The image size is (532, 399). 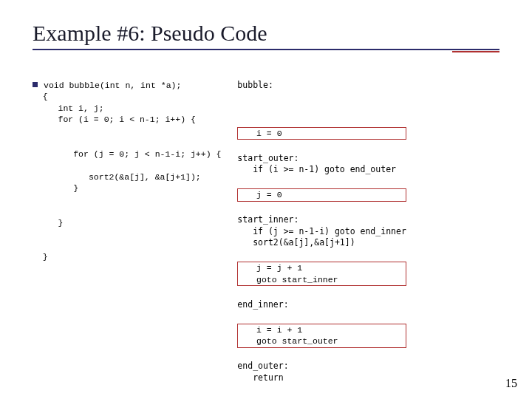 I want to click on code-line: start_outer:, so click(x=267, y=158).